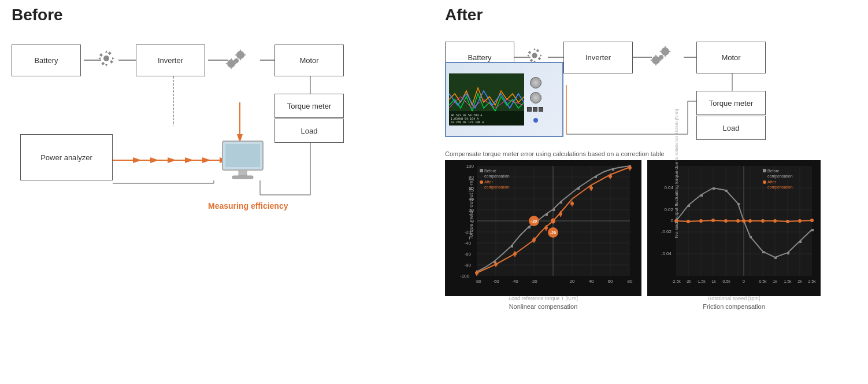 The width and height of the screenshot is (868, 384). Describe the element at coordinates (676, 281) in the screenshot. I see `svg-text: -2.5k` at that location.